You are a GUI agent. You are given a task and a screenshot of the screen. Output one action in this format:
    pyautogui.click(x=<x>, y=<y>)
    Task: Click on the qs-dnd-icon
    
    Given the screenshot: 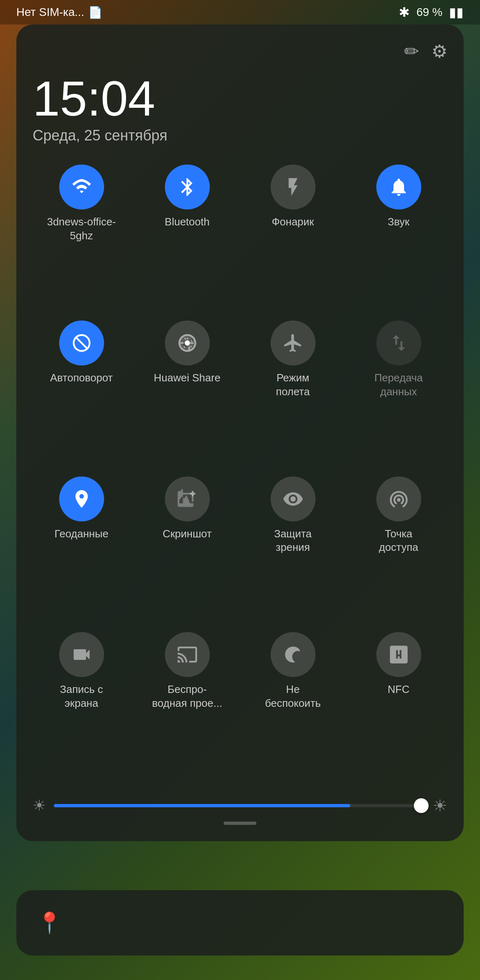 What is the action you would take?
    pyautogui.click(x=293, y=655)
    